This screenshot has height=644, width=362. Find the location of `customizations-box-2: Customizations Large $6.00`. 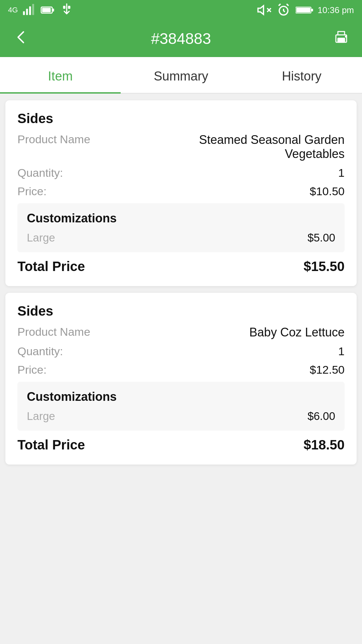

customizations-box-2: Customizations Large $6.00 is located at coordinates (181, 406).